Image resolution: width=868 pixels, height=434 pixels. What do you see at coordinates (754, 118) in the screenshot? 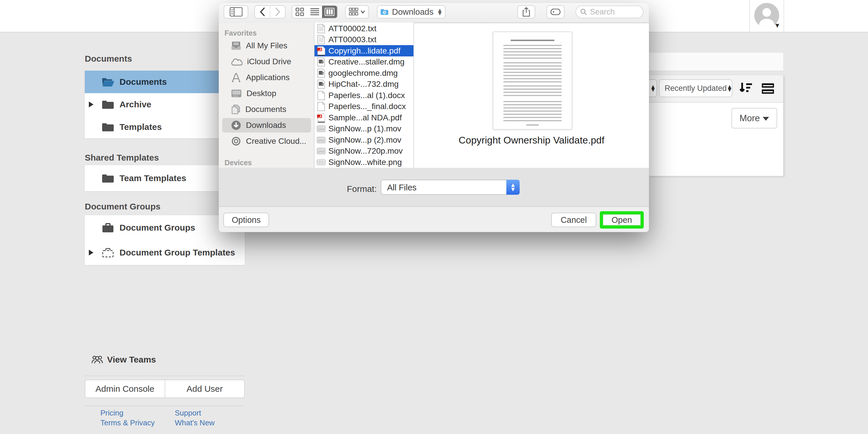
I see `more-button: More` at bounding box center [754, 118].